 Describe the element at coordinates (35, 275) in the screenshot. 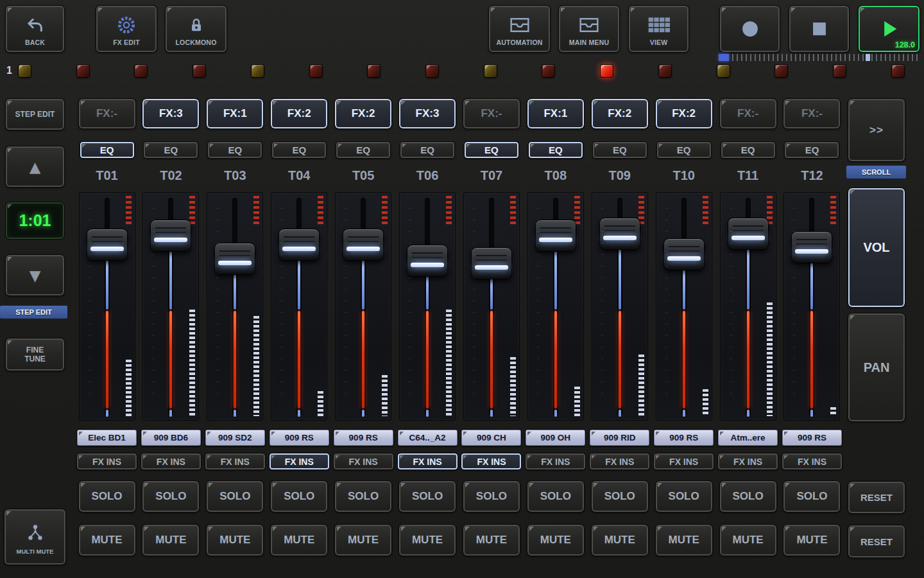

I see `step-down-button: ▼` at that location.